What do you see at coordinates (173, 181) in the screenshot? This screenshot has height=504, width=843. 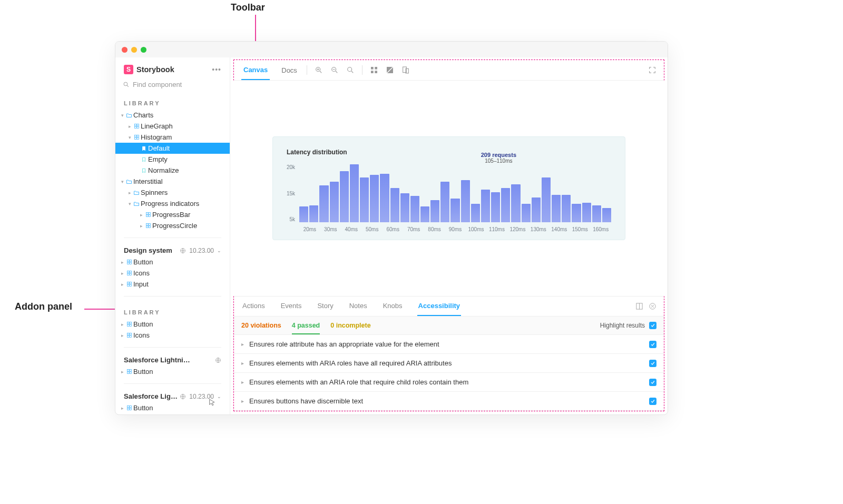 I see `tree-folder-interstitial: ▾ Interstitial` at bounding box center [173, 181].